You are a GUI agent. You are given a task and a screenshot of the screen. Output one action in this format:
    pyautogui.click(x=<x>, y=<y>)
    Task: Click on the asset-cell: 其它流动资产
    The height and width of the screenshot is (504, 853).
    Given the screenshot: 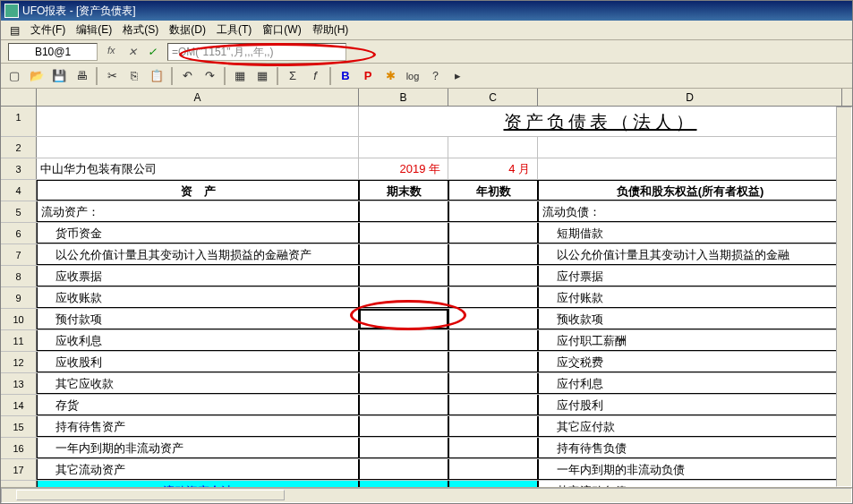 What is the action you would take?
    pyautogui.click(x=198, y=469)
    